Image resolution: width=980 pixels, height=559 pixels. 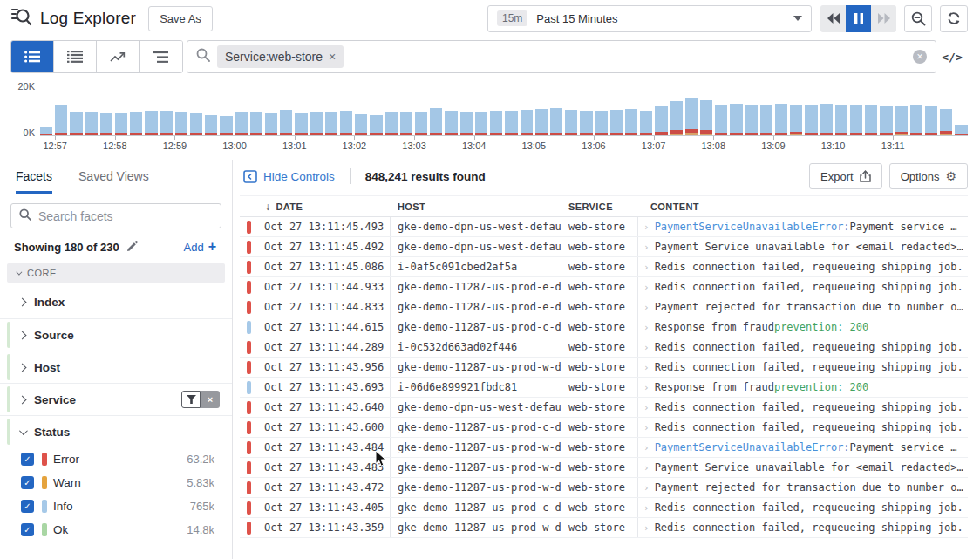 I want to click on log-row: Oct 27 13:11:44.289i-0c532d663ad02f446we…, so click(x=603, y=347).